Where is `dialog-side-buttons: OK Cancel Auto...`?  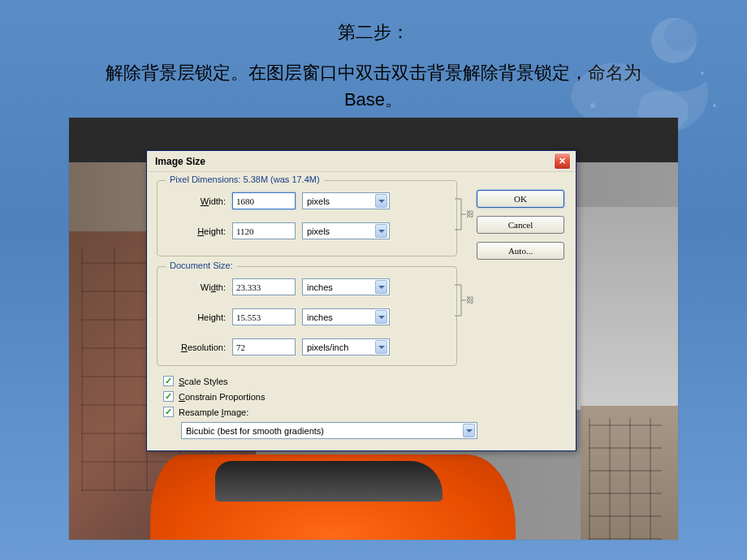 dialog-side-buttons: OK Cancel Auto... is located at coordinates (520, 225).